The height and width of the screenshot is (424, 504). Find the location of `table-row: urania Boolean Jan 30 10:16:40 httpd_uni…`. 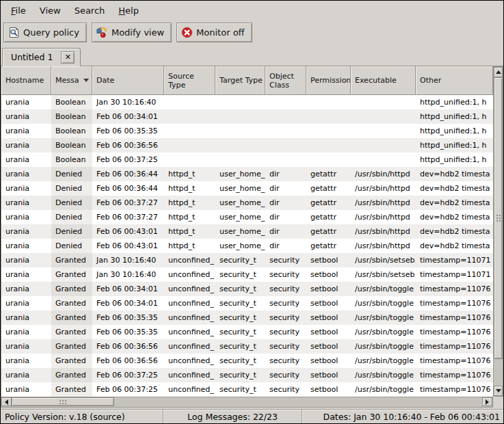

table-row: urania Boolean Jan 30 10:16:40 httpd_uni… is located at coordinates (248, 103).